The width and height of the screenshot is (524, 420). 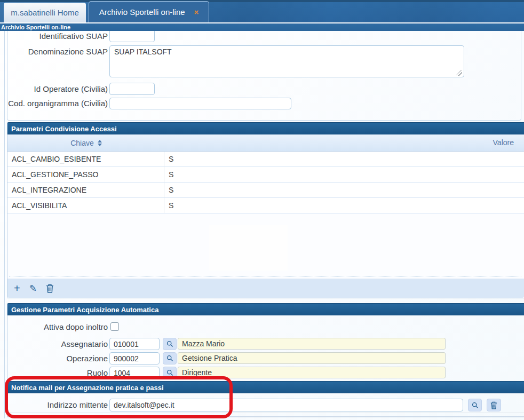 What do you see at coordinates (312, 358) in the screenshot?
I see `operazione-description: Getsione Pratica` at bounding box center [312, 358].